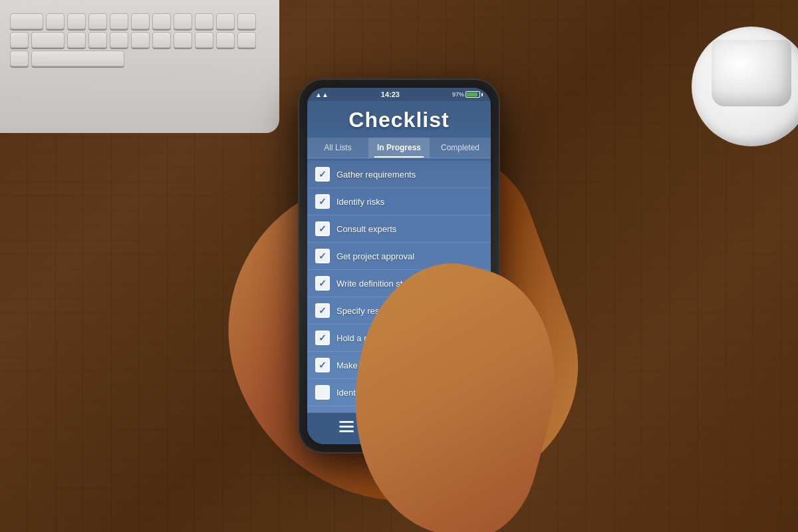 This screenshot has height=532, width=798. Describe the element at coordinates (472, 94) in the screenshot. I see `battery-fill` at that location.